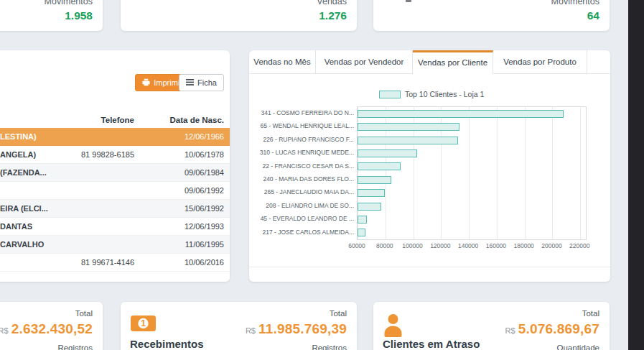  What do you see at coordinates (115, 155) in the screenshot?
I see `table-row: ANGELA)81 99828-618510/06/1978` at bounding box center [115, 155].